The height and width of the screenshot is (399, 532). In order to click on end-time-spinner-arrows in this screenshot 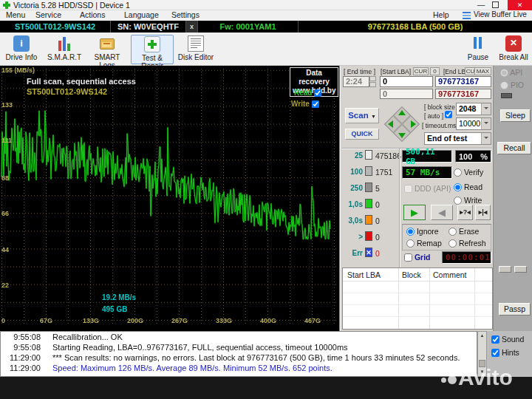, I will do `click(372, 81)`.